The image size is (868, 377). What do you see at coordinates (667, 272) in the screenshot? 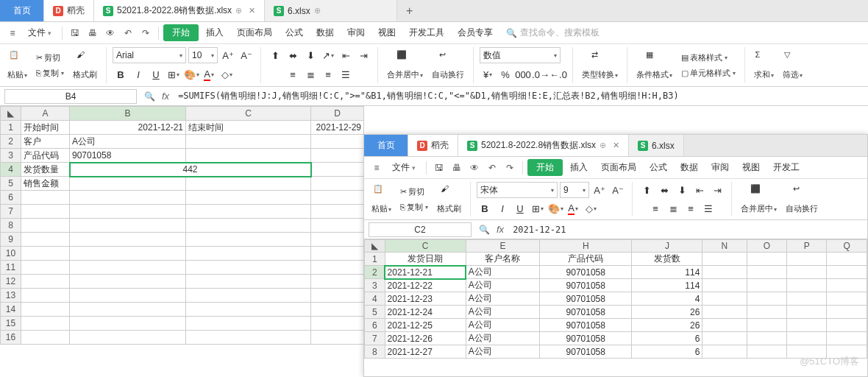
I see `cell: 114` at bounding box center [667, 272].